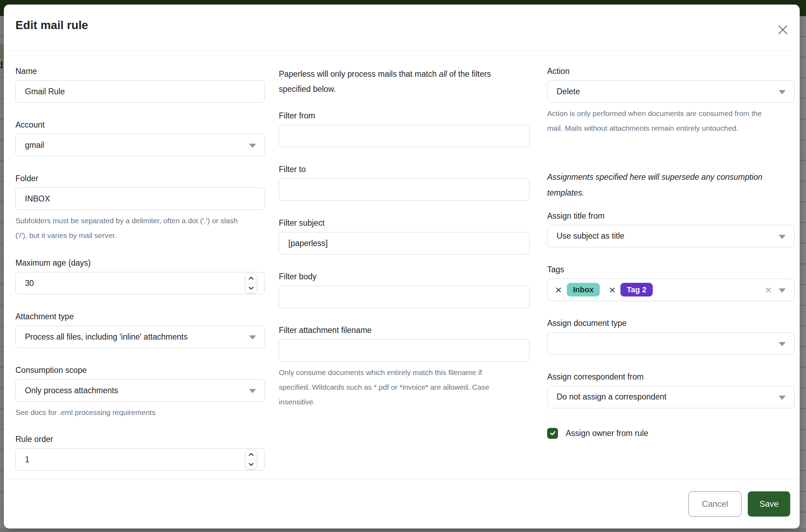 This screenshot has width=806, height=532. I want to click on name-label: Name, so click(140, 71).